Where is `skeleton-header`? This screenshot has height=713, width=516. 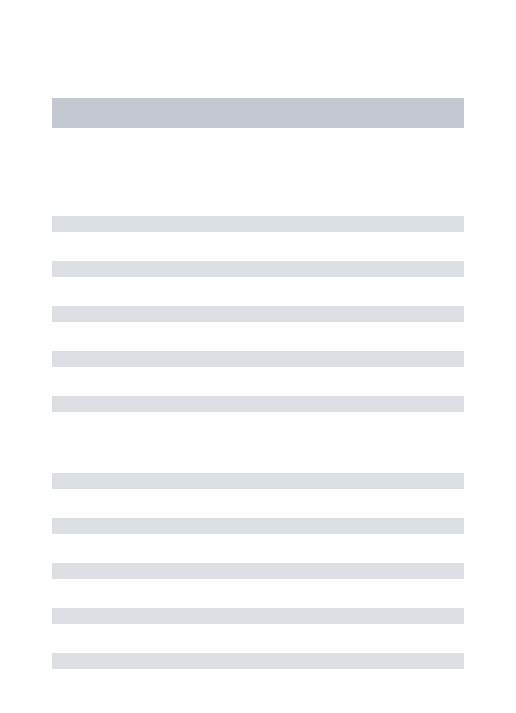
skeleton-header is located at coordinates (258, 113).